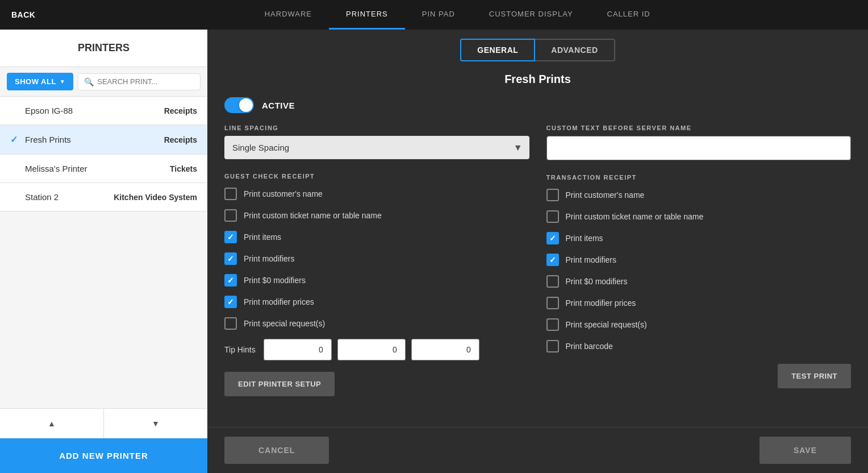 This screenshot has height=473, width=868. I want to click on printer-name-melissa: Melissa's Printer, so click(95, 168).